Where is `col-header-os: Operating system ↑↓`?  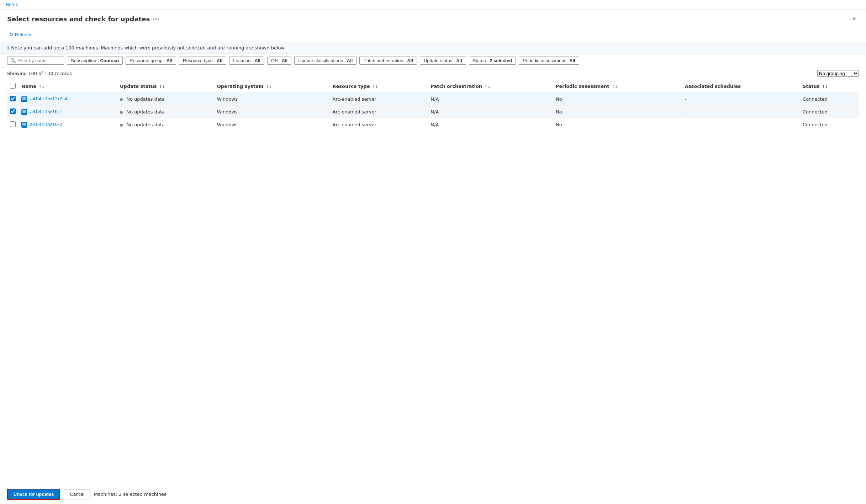 col-header-os: Operating system ↑↓ is located at coordinates (272, 86).